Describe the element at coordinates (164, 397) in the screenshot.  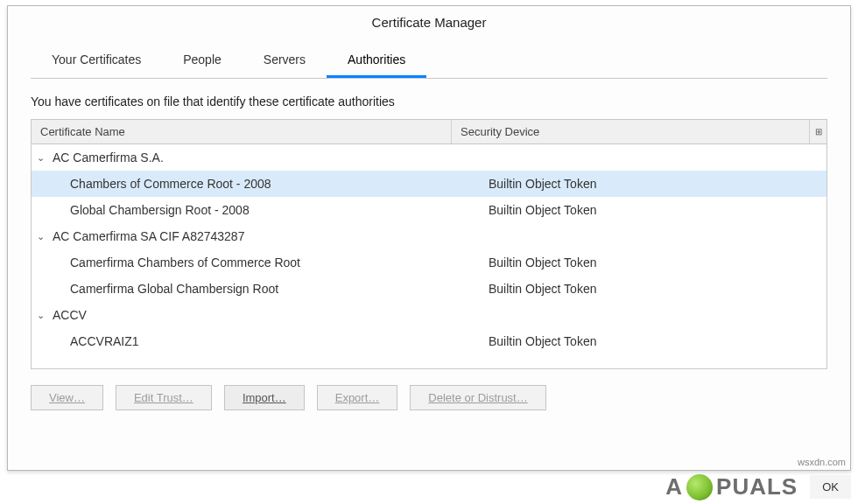
I see `edit-trust-button: Edit Trust…` at that location.